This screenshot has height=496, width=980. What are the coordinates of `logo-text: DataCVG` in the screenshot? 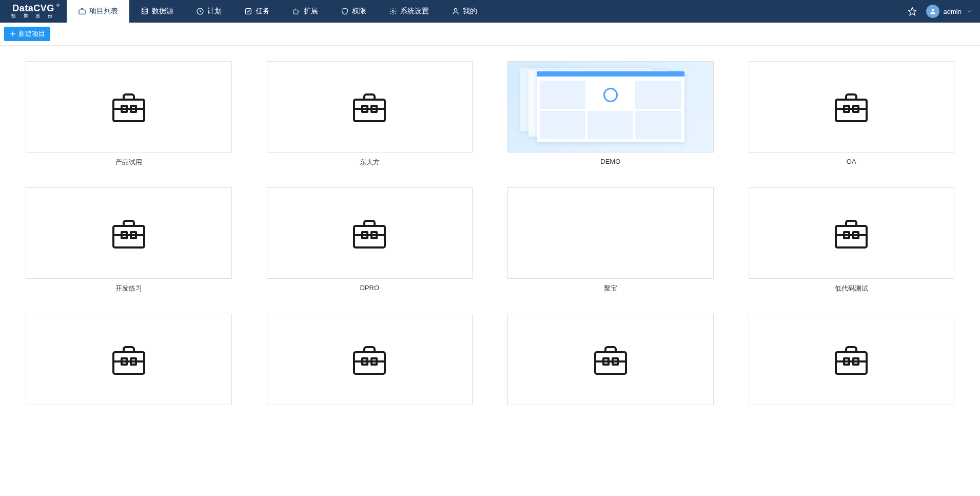 It's located at (33, 8).